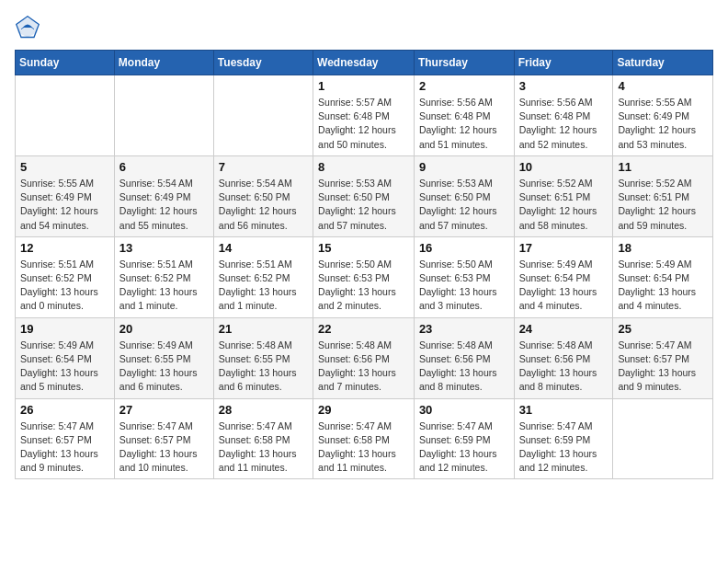 This screenshot has width=728, height=563. What do you see at coordinates (563, 196) in the screenshot?
I see `calendar-cell: 10Sunrise: 5:52 AM Sunset: 6:51 PM Dayli…` at bounding box center [563, 196].